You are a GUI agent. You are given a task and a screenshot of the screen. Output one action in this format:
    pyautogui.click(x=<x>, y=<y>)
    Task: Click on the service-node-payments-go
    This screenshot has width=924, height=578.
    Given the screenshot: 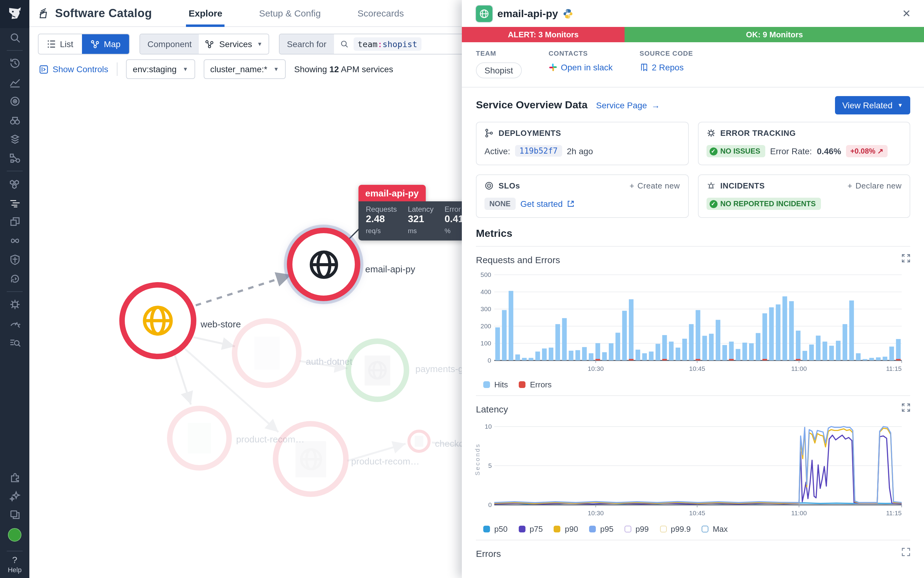 What is the action you would take?
    pyautogui.click(x=378, y=370)
    